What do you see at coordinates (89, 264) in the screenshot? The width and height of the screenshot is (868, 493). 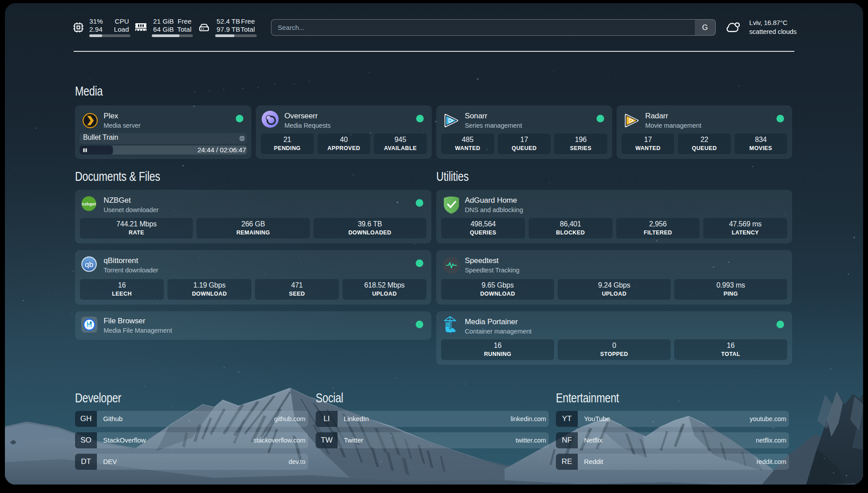 I see `svg-text: qb` at bounding box center [89, 264].